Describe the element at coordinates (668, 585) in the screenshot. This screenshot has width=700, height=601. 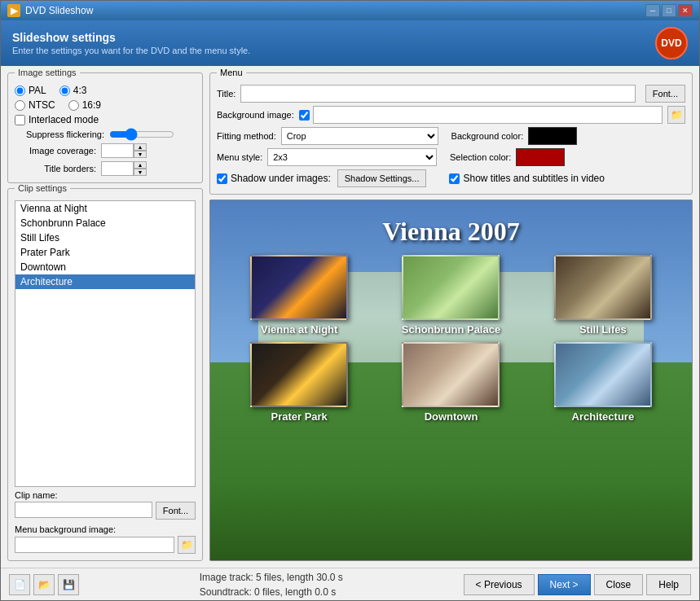
I see `help-button: Help` at that location.